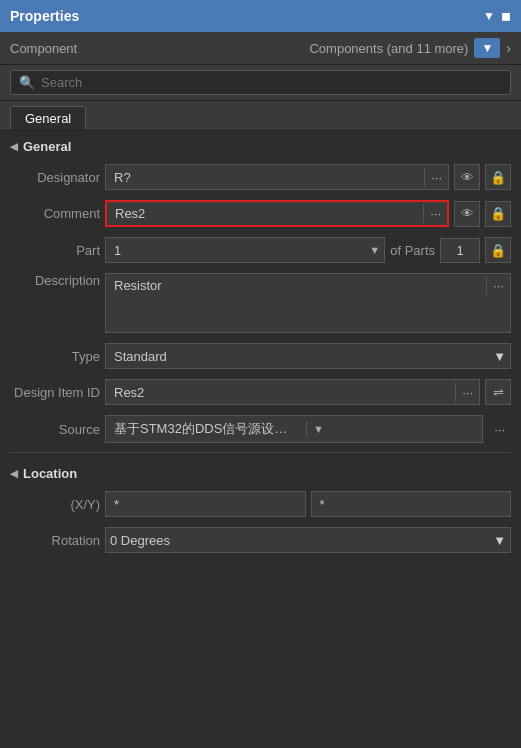 The width and height of the screenshot is (521, 748). What do you see at coordinates (48, 118) in the screenshot?
I see `tab-general: General` at bounding box center [48, 118].